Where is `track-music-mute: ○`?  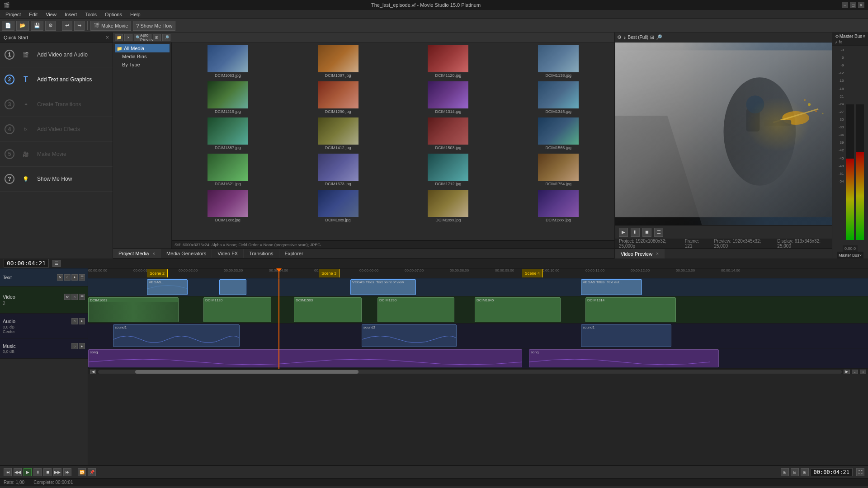 track-music-mute: ○ is located at coordinates (75, 346).